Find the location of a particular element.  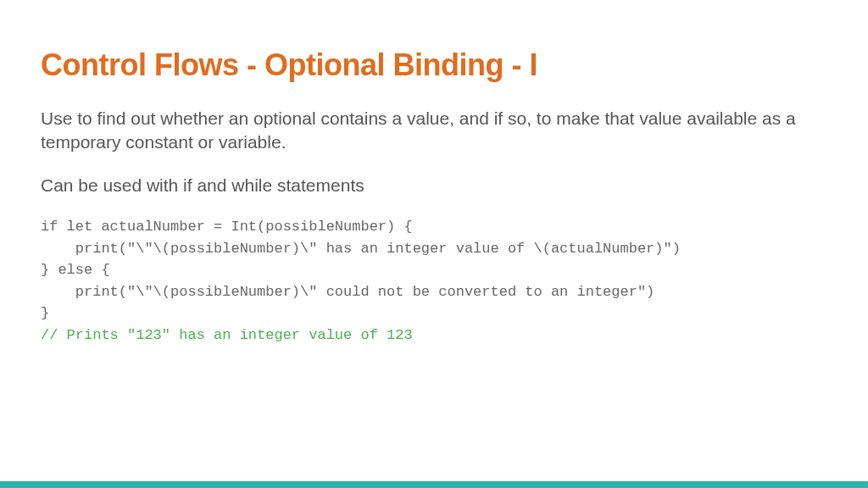

code-comment: // Prints "123" has an integer value of … is located at coordinates (227, 336).